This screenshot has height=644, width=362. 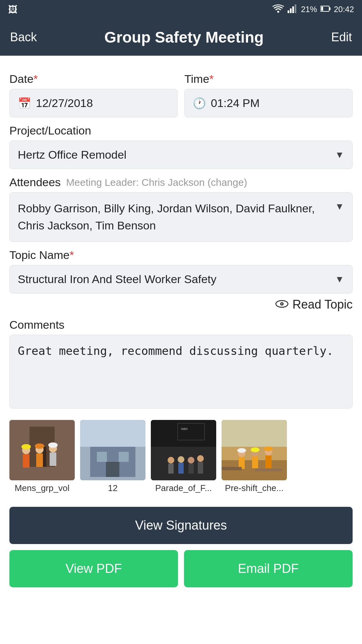 What do you see at coordinates (342, 37) in the screenshot?
I see `edit-button: Edit` at bounding box center [342, 37].